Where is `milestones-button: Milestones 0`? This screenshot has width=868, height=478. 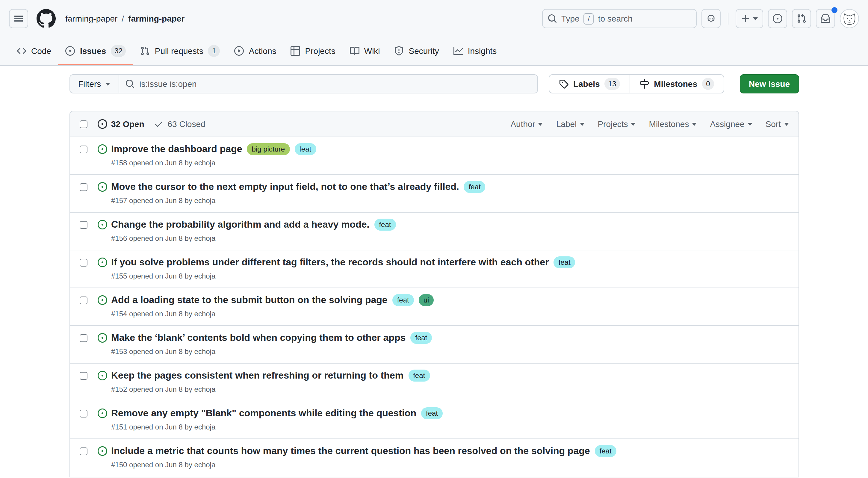 milestones-button: Milestones 0 is located at coordinates (677, 84).